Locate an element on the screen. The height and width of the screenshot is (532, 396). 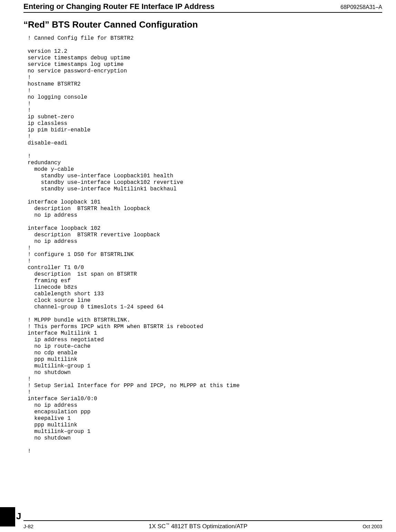
footer-pagenum: J-82 is located at coordinates (28, 526).